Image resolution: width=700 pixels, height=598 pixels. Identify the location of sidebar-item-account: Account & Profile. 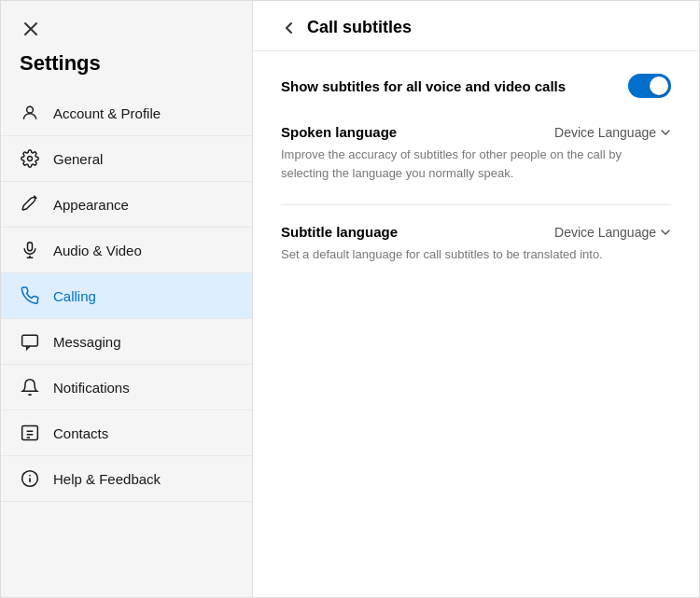
(127, 114).